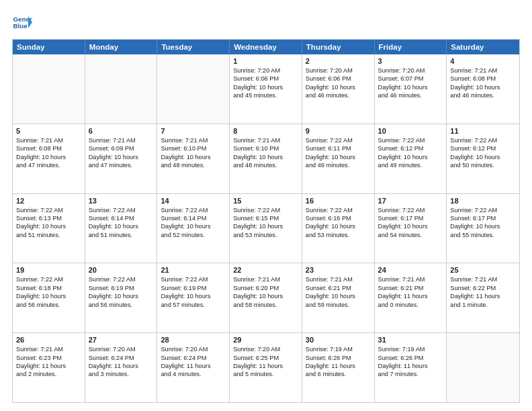  What do you see at coordinates (483, 228) in the screenshot?
I see `day-cell-18: 18Sunrise: 7:22 AMSunset: 6:17 PMDayligh…` at bounding box center [483, 228].